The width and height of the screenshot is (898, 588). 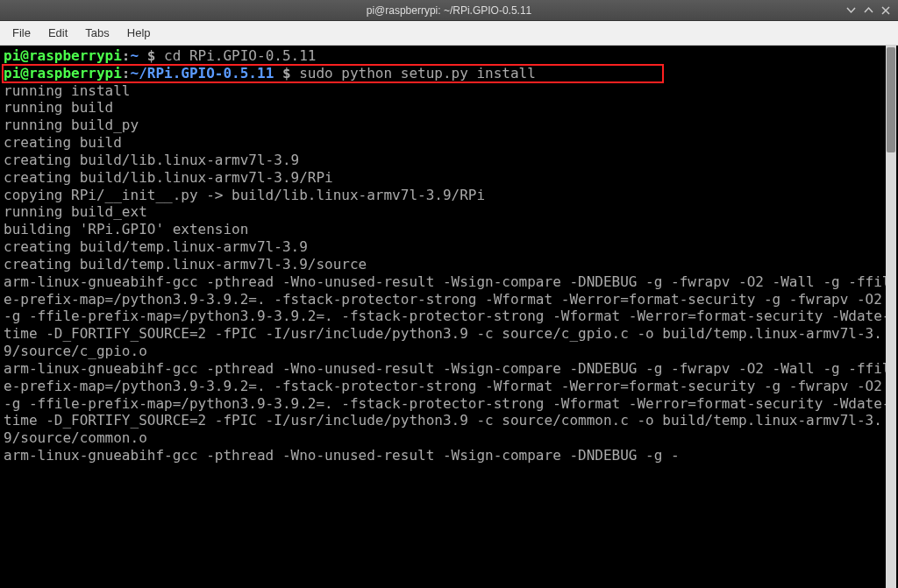 What do you see at coordinates (417, 74) in the screenshot?
I see `command-text: sudo python setup.py install` at bounding box center [417, 74].